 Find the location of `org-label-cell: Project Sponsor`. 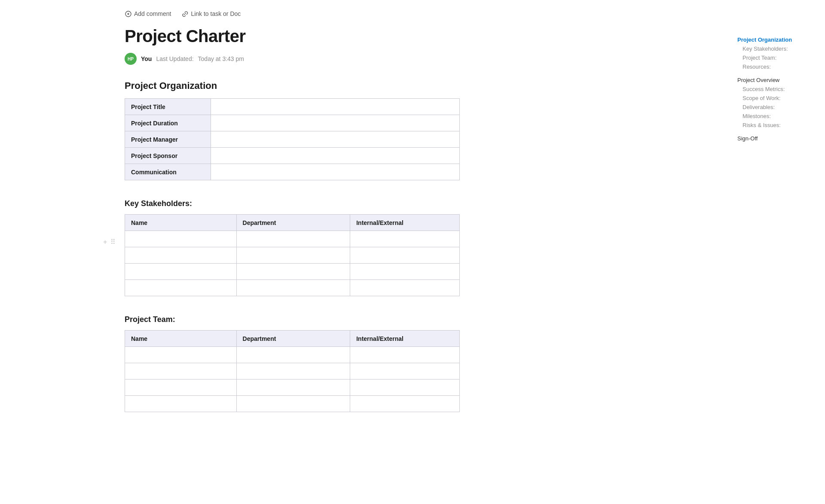

org-label-cell: Project Sponsor is located at coordinates (168, 156).